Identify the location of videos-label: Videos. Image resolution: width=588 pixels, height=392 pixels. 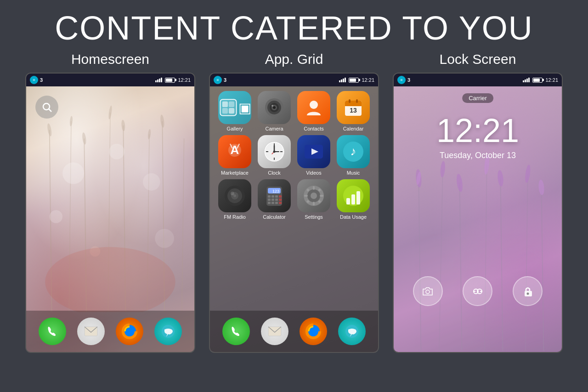
(313, 173).